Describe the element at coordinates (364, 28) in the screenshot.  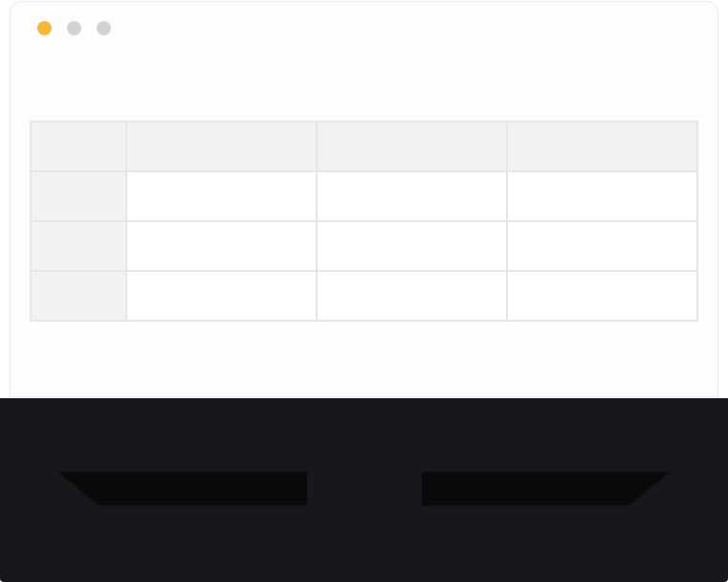
I see `window-titlebar` at that location.